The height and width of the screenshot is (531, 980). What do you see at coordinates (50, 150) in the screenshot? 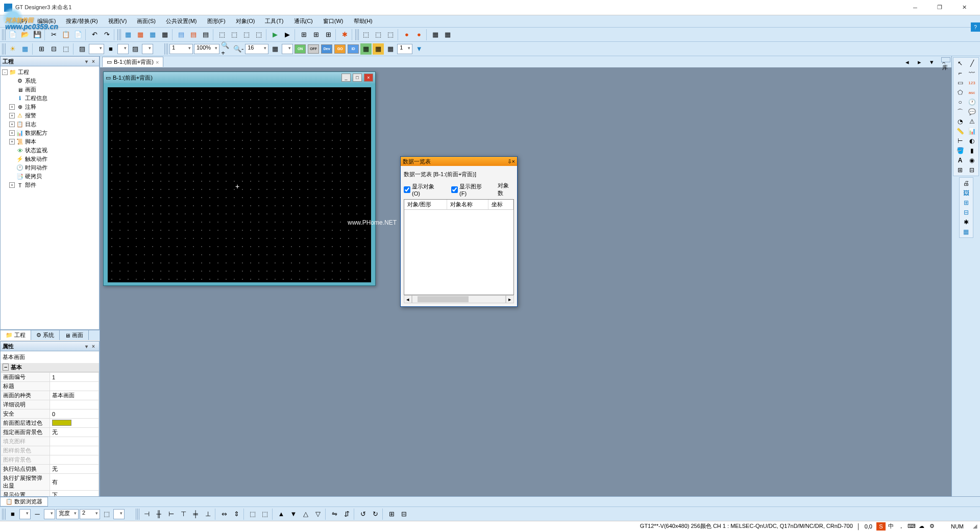
I see `tree-node: 👁状态监视` at bounding box center [50, 150].